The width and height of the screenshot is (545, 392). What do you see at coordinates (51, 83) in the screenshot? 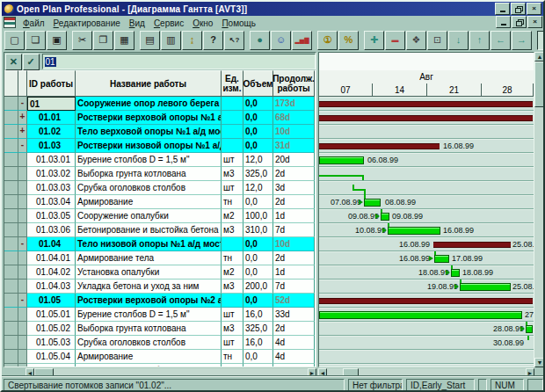
I see `header-id: ID работы` at bounding box center [51, 83].